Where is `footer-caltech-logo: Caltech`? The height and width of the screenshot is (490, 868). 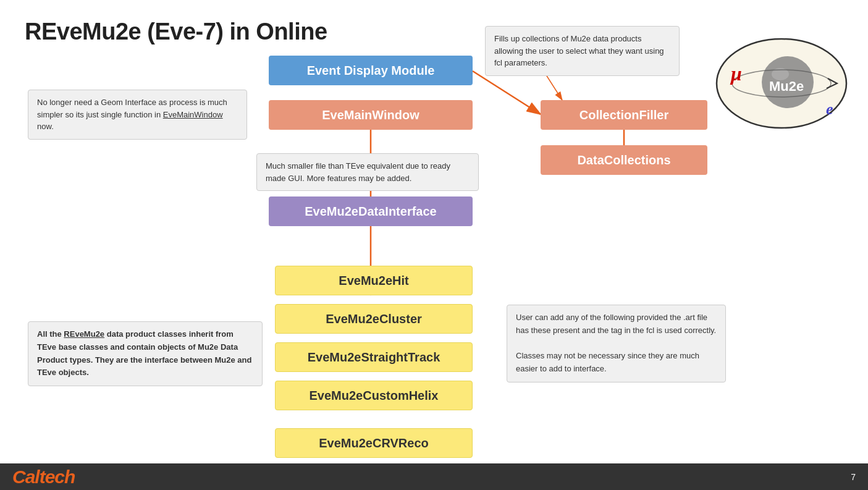 footer-caltech-logo: Caltech is located at coordinates (43, 477).